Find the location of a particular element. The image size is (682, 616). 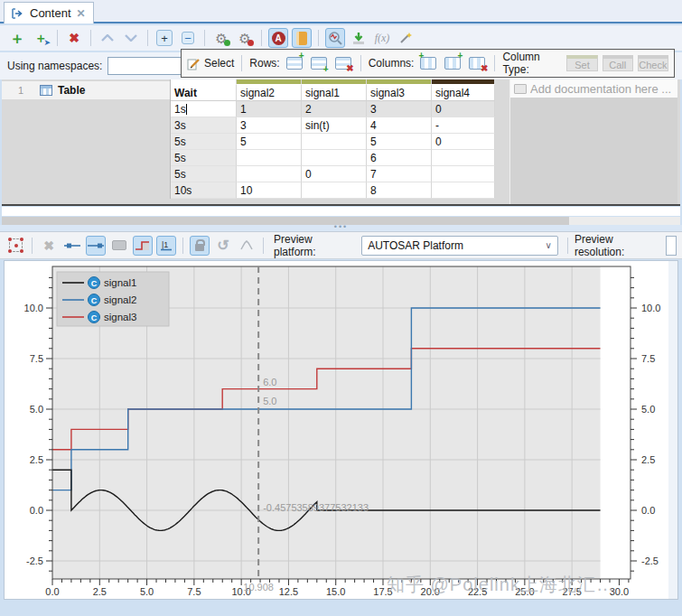

preview-platform-select: AUTOSAR Platform ∨ is located at coordinates (460, 246).